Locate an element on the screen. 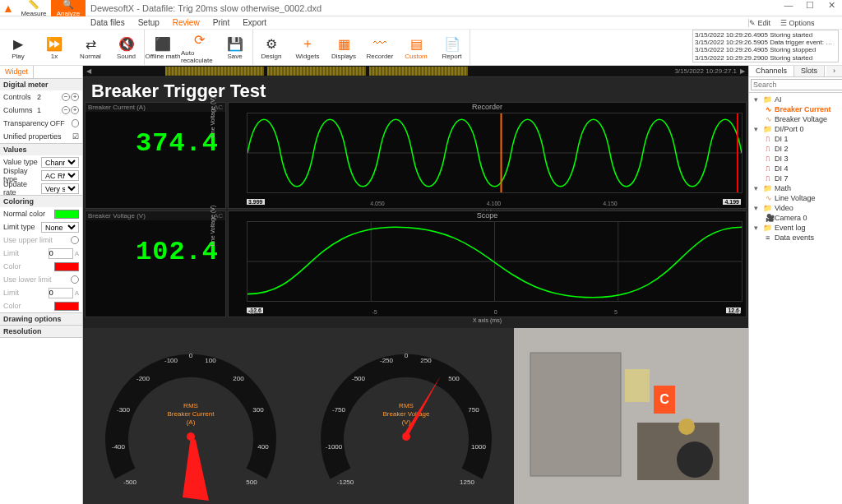 The width and height of the screenshot is (842, 504). menu-review: Review is located at coordinates (186, 23).